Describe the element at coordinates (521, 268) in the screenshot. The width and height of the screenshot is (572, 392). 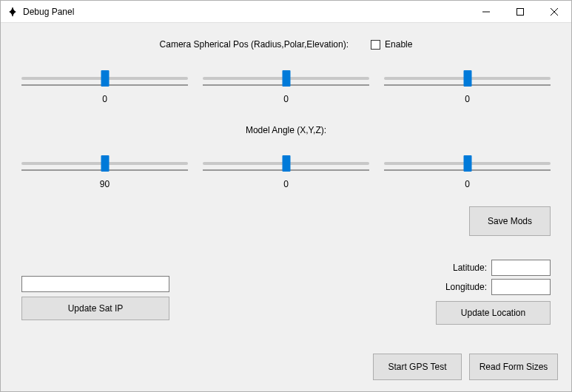
I see `latitude-input` at that location.